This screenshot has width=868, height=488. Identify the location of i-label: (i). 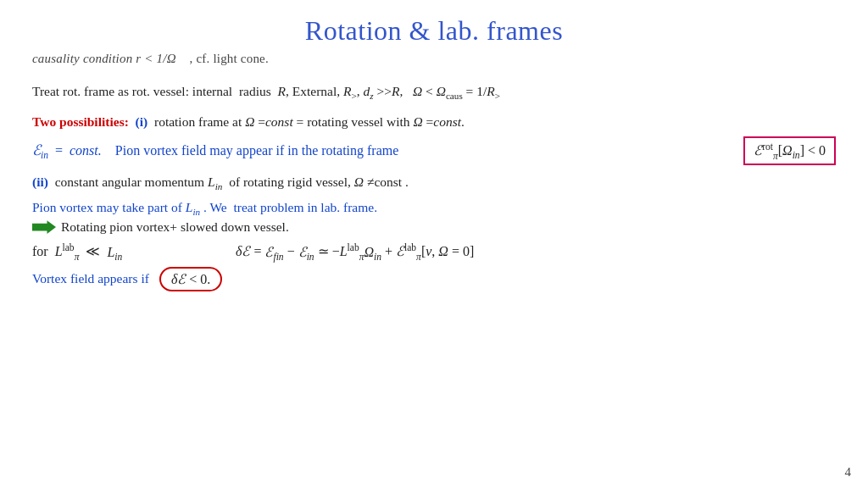
(141, 122).